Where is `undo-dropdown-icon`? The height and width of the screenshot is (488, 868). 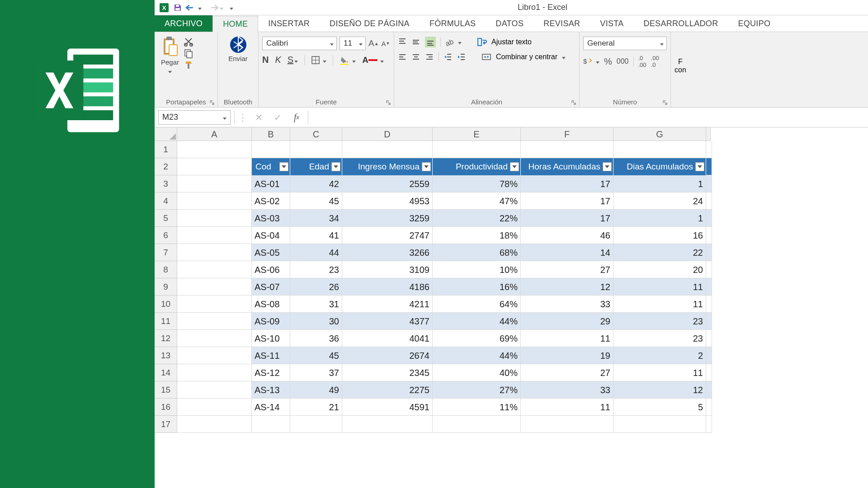 undo-dropdown-icon is located at coordinates (200, 7).